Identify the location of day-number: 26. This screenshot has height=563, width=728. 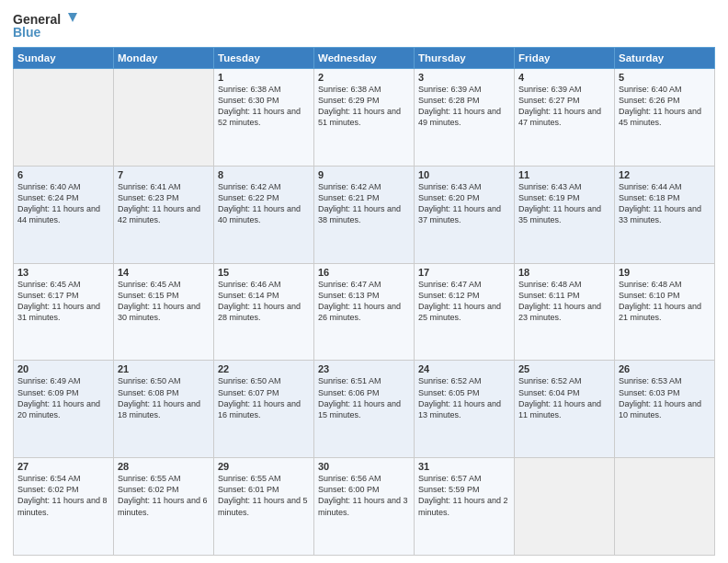
(665, 369).